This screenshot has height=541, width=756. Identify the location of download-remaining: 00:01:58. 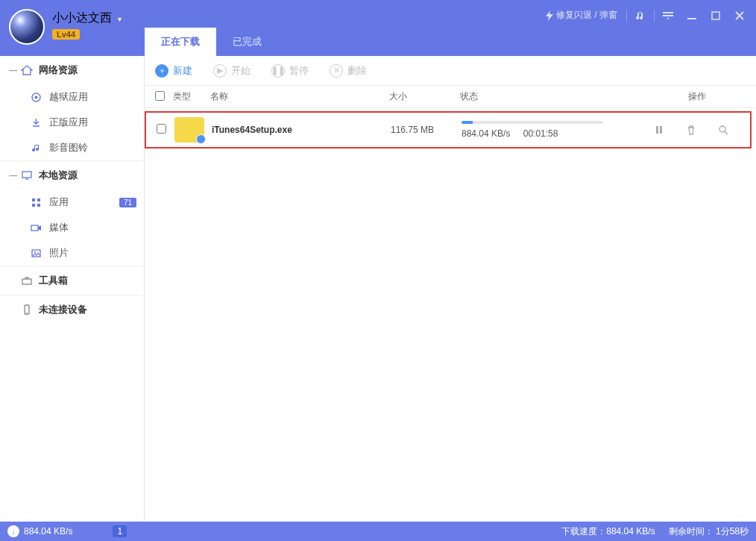
(541, 134).